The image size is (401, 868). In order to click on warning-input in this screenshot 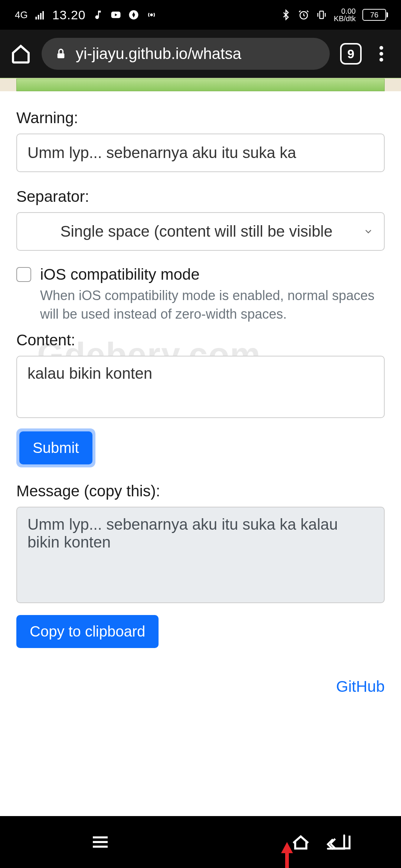, I will do `click(200, 153)`.